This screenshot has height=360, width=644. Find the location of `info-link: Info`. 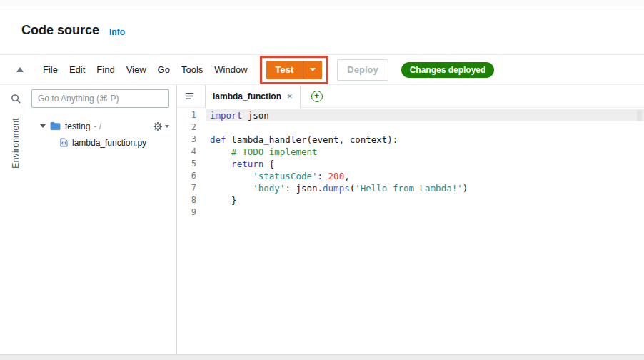

info-link: Info is located at coordinates (117, 32).